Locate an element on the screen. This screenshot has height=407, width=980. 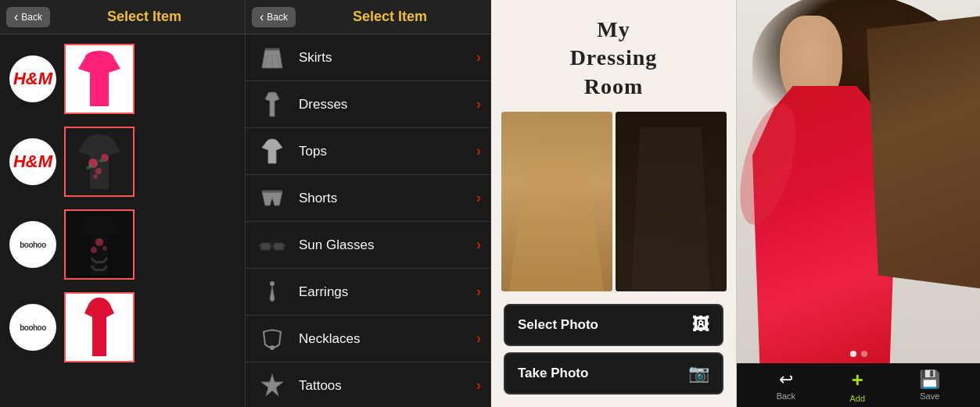
sunglasses-icon is located at coordinates (272, 245).